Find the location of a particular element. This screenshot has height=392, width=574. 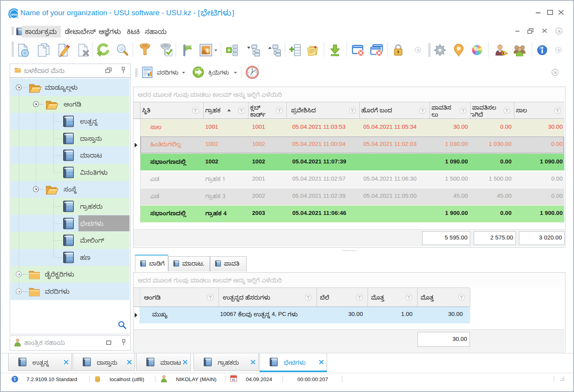

svg-text: usu is located at coordinates (14, 14).